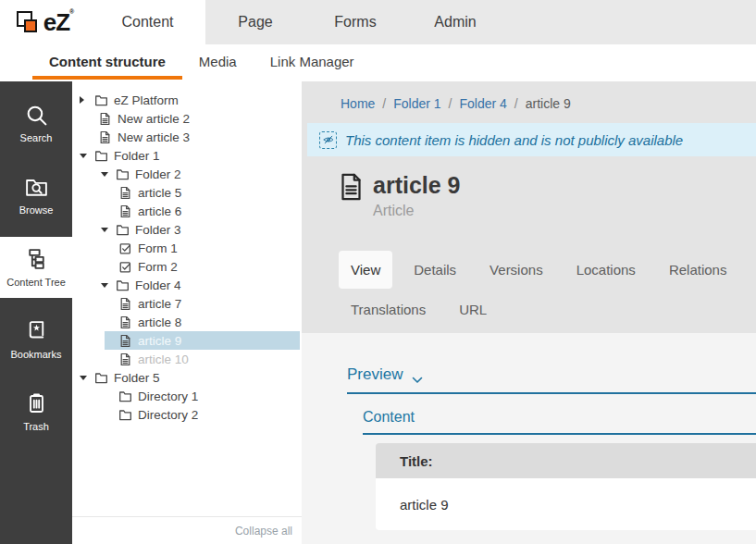  What do you see at coordinates (159, 340) in the screenshot?
I see `tree-item-label: article 9` at bounding box center [159, 340].